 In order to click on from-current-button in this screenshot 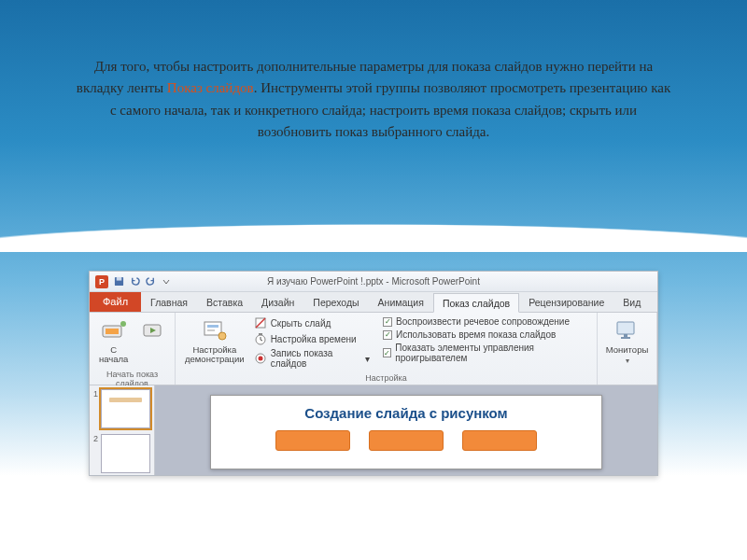, I will do `click(154, 330)`.